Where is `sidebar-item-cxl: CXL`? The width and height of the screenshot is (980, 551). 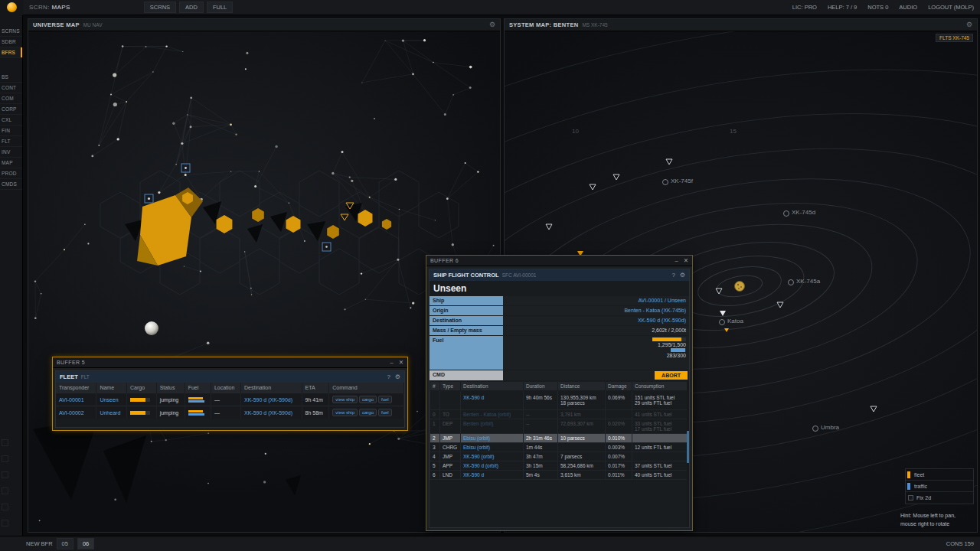
sidebar-item-cxl: CXL is located at coordinates (11, 120).